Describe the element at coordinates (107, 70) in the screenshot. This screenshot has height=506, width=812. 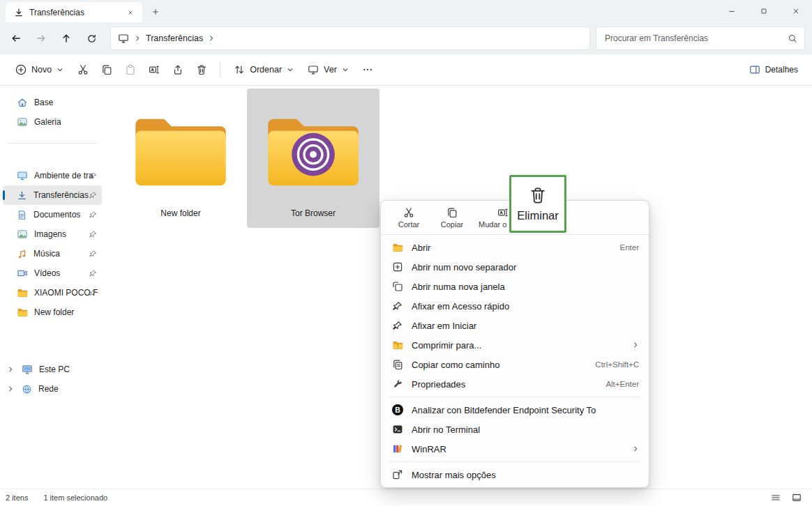
I see `copy-button` at that location.